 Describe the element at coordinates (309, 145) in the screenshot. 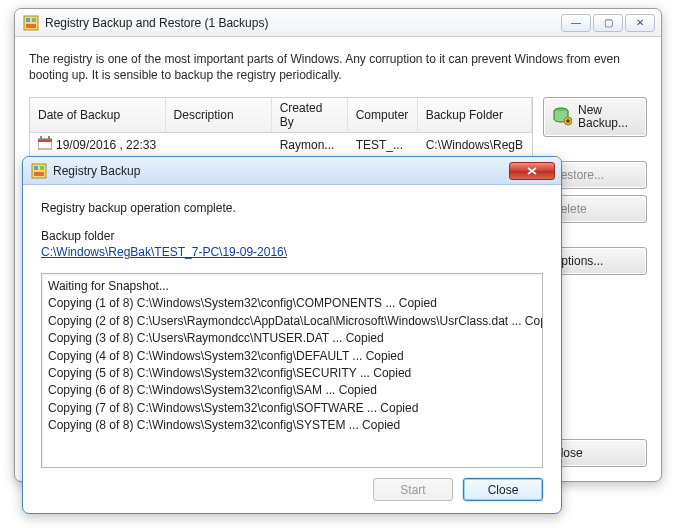

I see `cell-by: Raymon...` at that location.